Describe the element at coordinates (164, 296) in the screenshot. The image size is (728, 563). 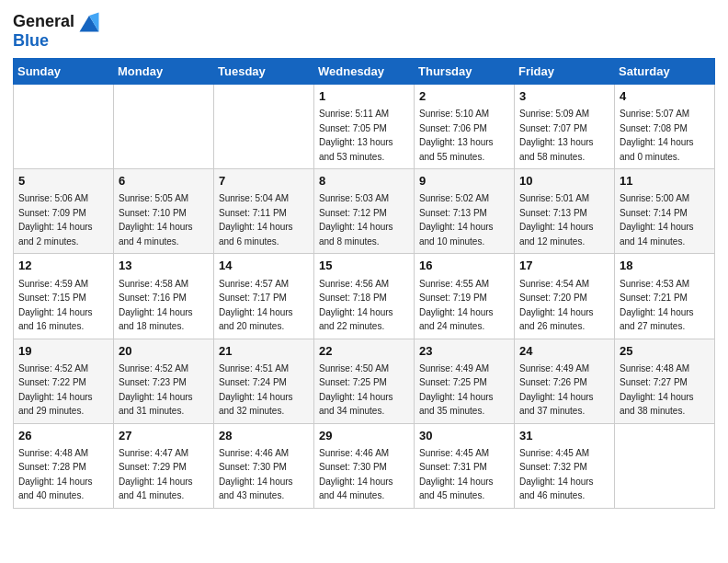
I see `calendar-cell: 13Sunrise: 4:58 AMSunset: 7:16 PMDayligh…` at that location.